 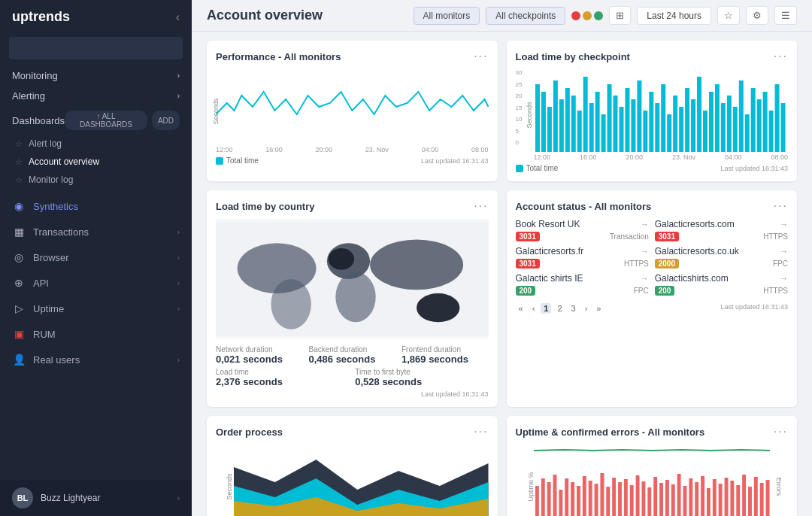 What do you see at coordinates (96, 283) in the screenshot?
I see `sidebar-item-api: ⊕ API ›` at bounding box center [96, 283].